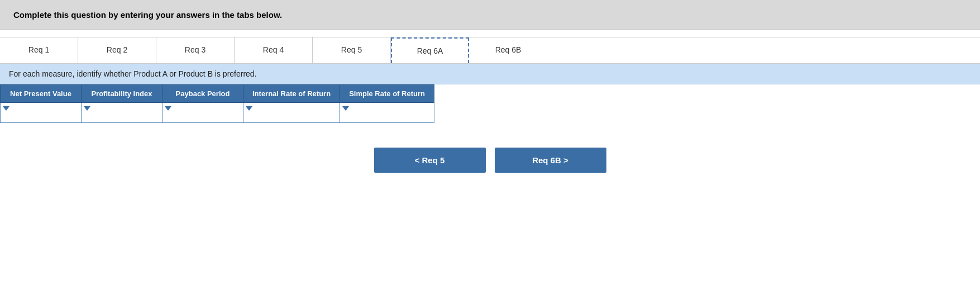  What do you see at coordinates (291, 113) in the screenshot?
I see `select-irr: Product A Product B` at bounding box center [291, 113].